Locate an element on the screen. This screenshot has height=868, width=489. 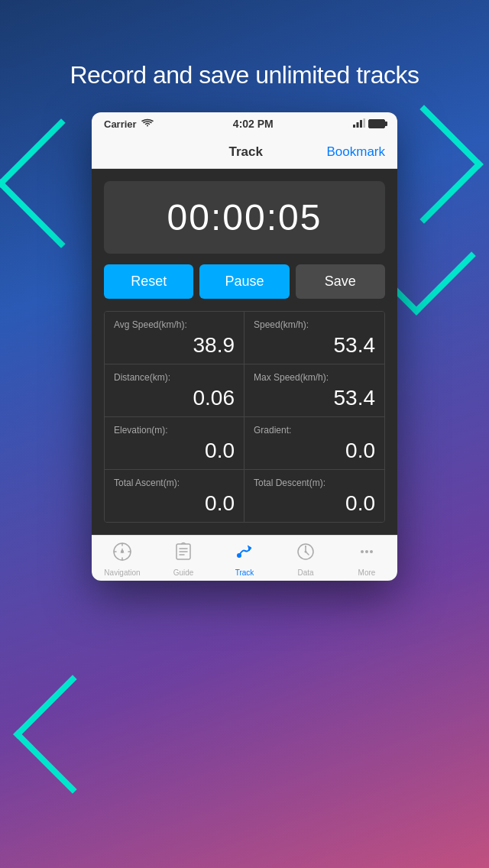
navigation-tab-label: Navigation is located at coordinates (122, 573).